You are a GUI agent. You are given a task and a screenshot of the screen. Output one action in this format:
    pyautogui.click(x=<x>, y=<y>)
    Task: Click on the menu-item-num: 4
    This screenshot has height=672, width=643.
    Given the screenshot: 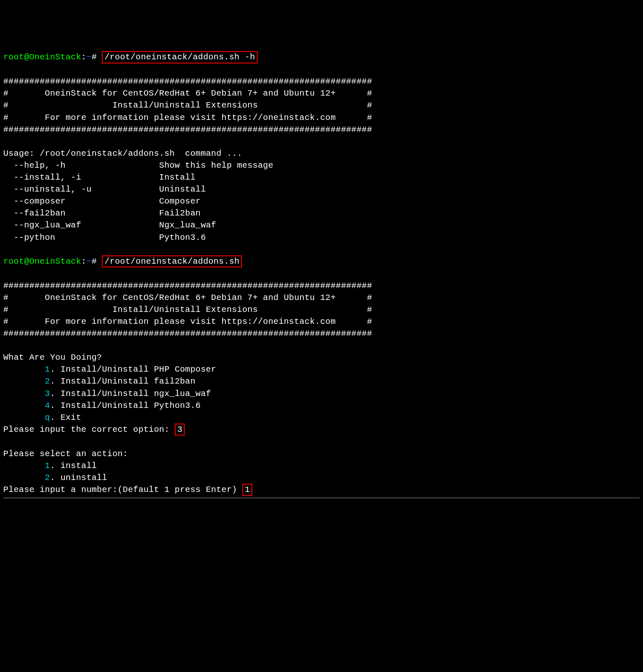 What is the action you would take?
    pyautogui.click(x=48, y=405)
    